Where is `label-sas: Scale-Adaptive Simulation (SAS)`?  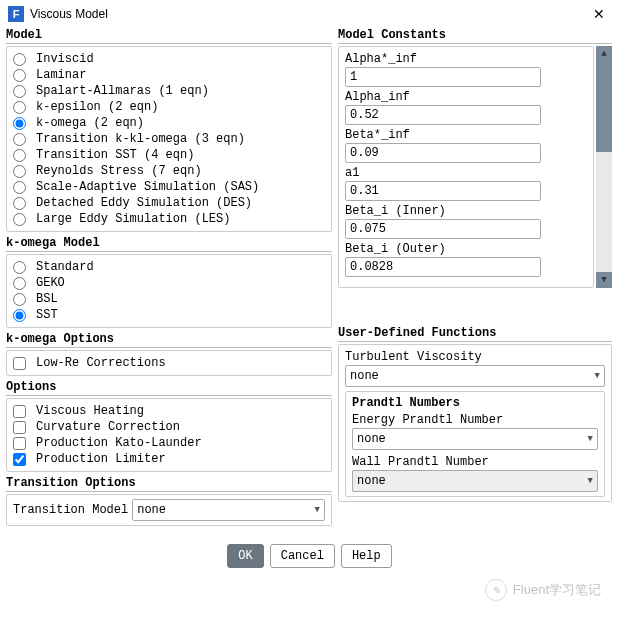 label-sas: Scale-Adaptive Simulation (SAS) is located at coordinates (148, 187).